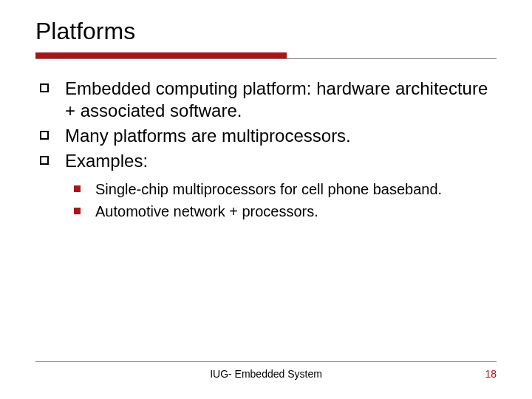  Describe the element at coordinates (285, 189) in the screenshot. I see `sub-bullet-item: Single-chip multiprocessors for cell pho…` at that location.